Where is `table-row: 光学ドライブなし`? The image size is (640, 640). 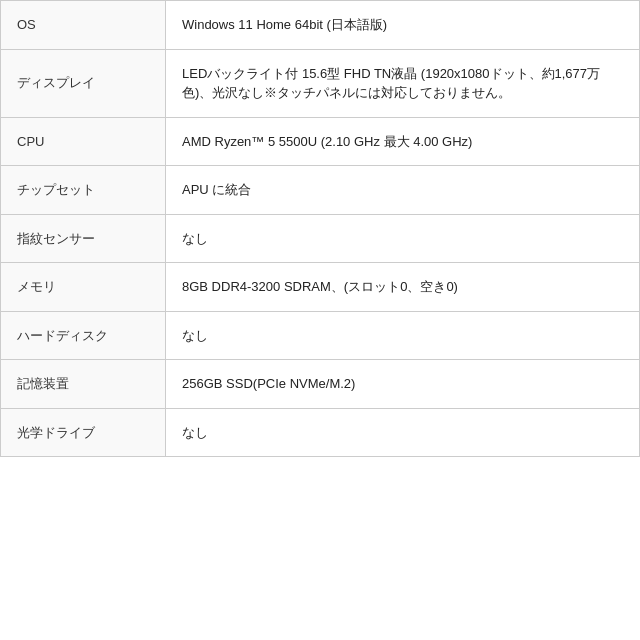
table-row: 光学ドライブなし is located at coordinates (320, 432).